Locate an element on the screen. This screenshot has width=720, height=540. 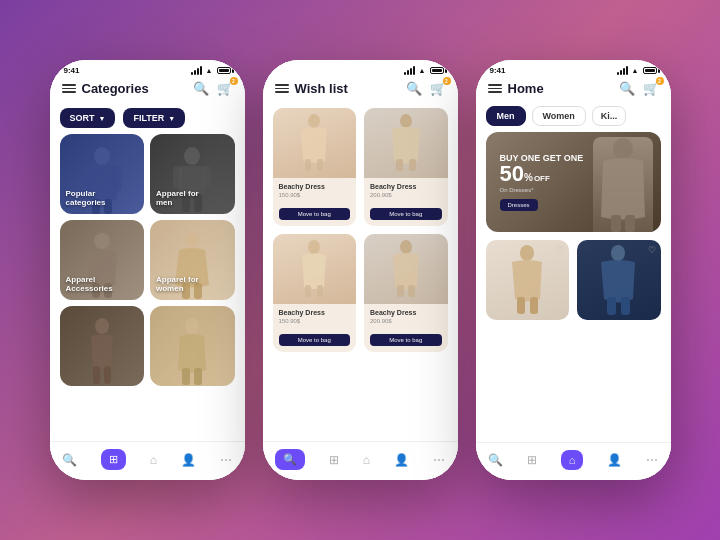
cart-icon-3: 🛒2 is located at coordinates (651, 88).